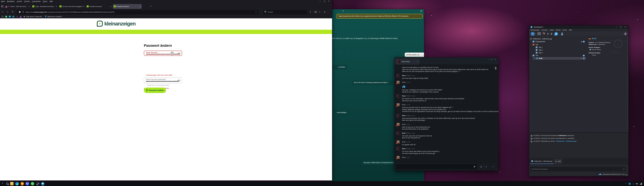 Image resolution: width=644 pixels, height=186 pixels. What do you see at coordinates (544, 30) in the screenshot?
I see `ts-menu-favoriten: Favoriten` at bounding box center [544, 30].